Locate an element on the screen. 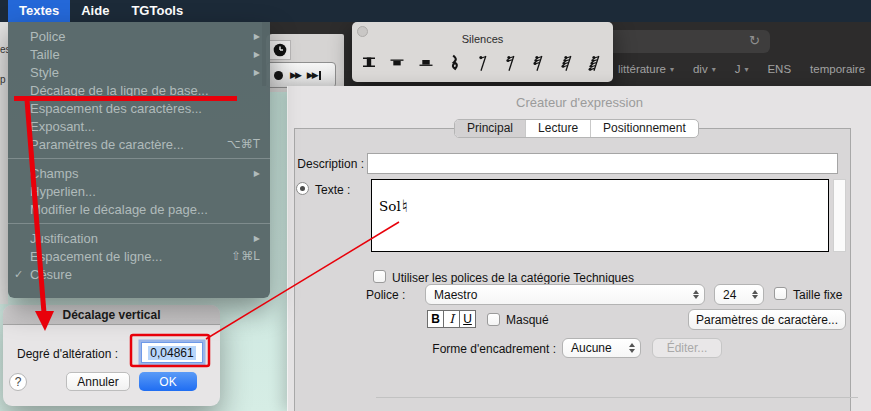 The height and width of the screenshot is (411, 871). menu-item: Décalage de la ligne de base... is located at coordinates (139, 90).